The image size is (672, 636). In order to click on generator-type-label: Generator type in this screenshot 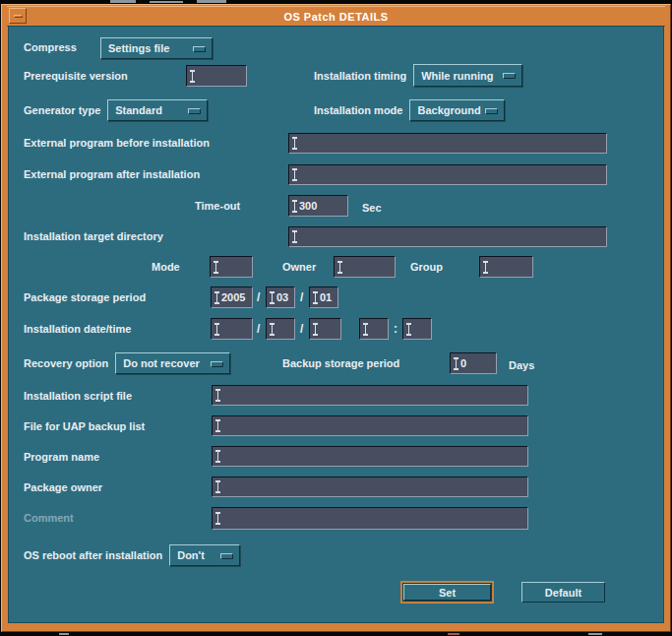, I will do `click(62, 110)`.